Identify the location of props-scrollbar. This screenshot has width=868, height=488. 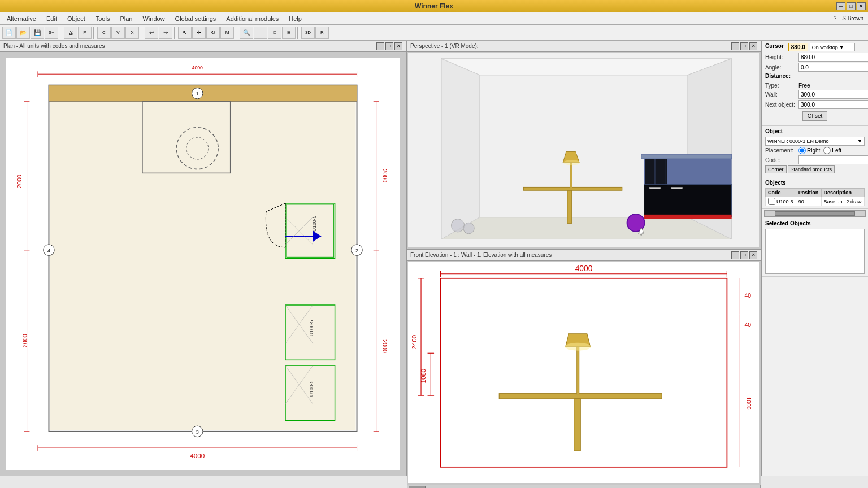
(815, 213).